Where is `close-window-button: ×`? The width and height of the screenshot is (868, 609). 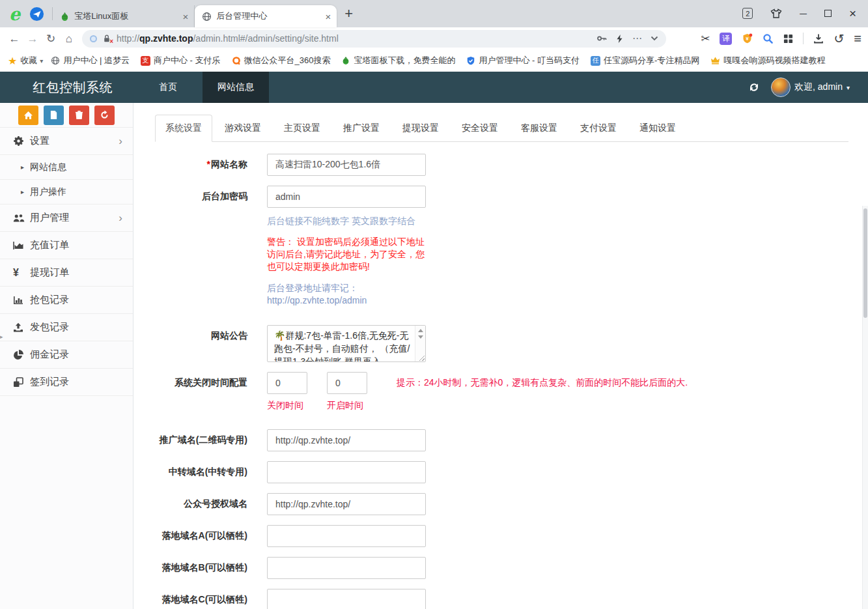 close-window-button: × is located at coordinates (853, 13).